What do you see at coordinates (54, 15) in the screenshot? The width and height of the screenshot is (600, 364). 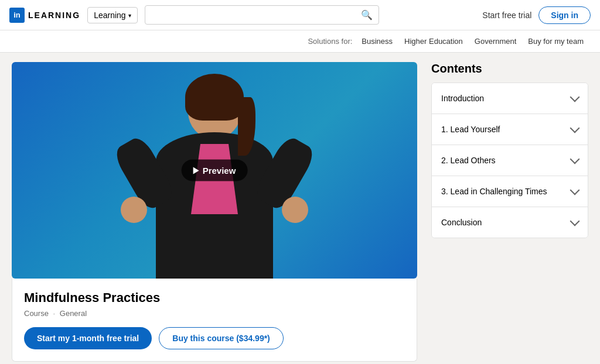 I see `logo-learning-text: LEARNING` at bounding box center [54, 15].